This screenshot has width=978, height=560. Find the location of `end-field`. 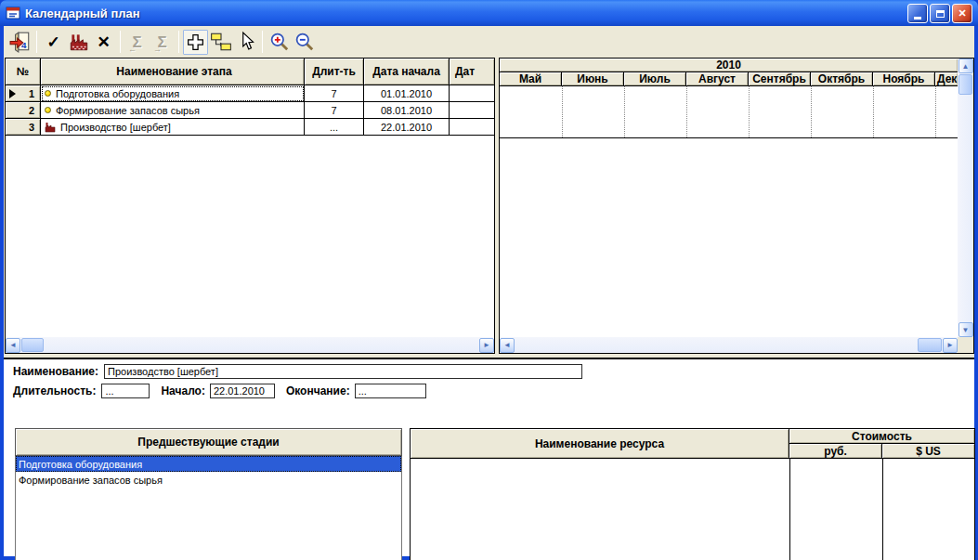

end-field is located at coordinates (390, 391).